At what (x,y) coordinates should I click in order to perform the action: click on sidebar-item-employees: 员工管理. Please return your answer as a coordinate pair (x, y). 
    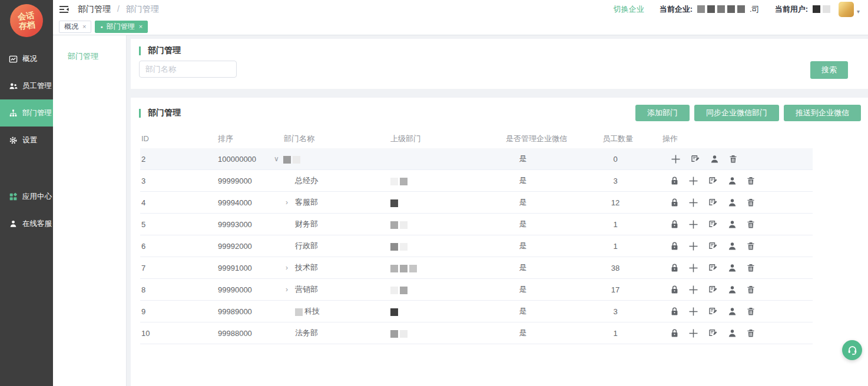
    Looking at the image, I should click on (26, 86).